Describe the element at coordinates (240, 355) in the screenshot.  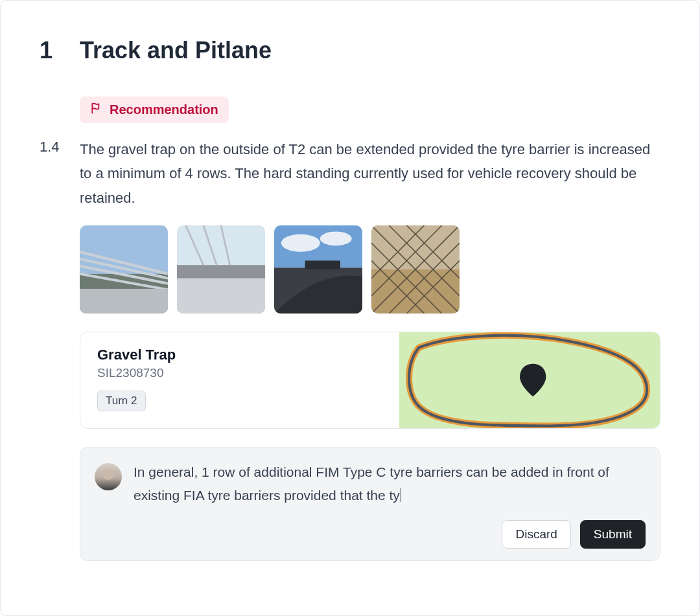
I see `location-title: Gravel Trap` at that location.